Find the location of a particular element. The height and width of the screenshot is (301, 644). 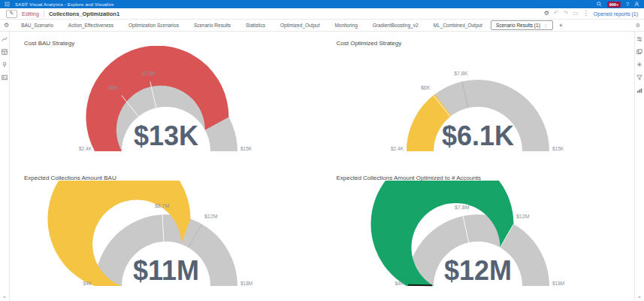

toolbar-divider is located at coordinates (44, 14).